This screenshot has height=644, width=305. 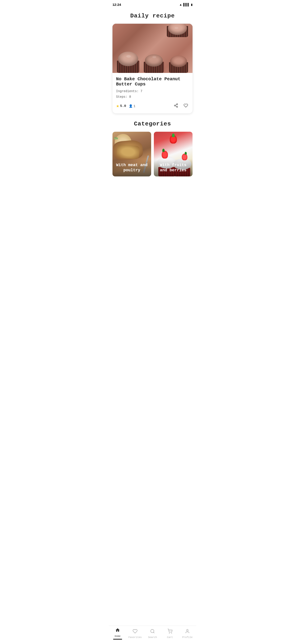 What do you see at coordinates (118, 106) in the screenshot?
I see `star-icon: ★` at bounding box center [118, 106].